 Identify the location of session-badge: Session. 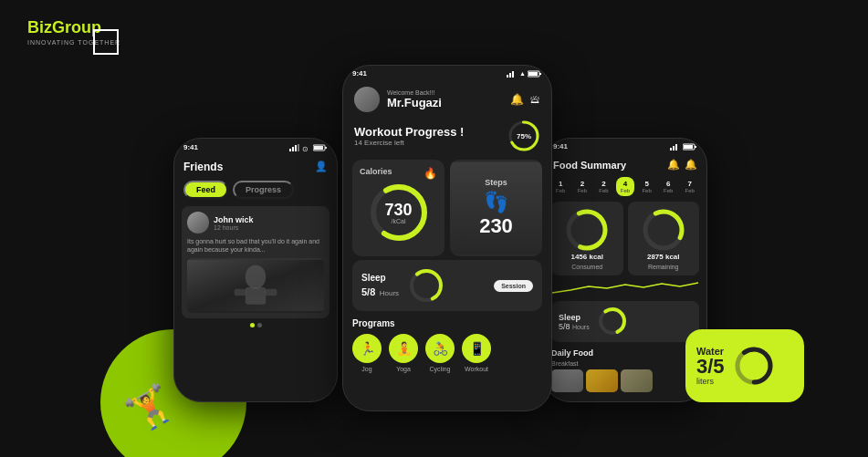
(513, 286).